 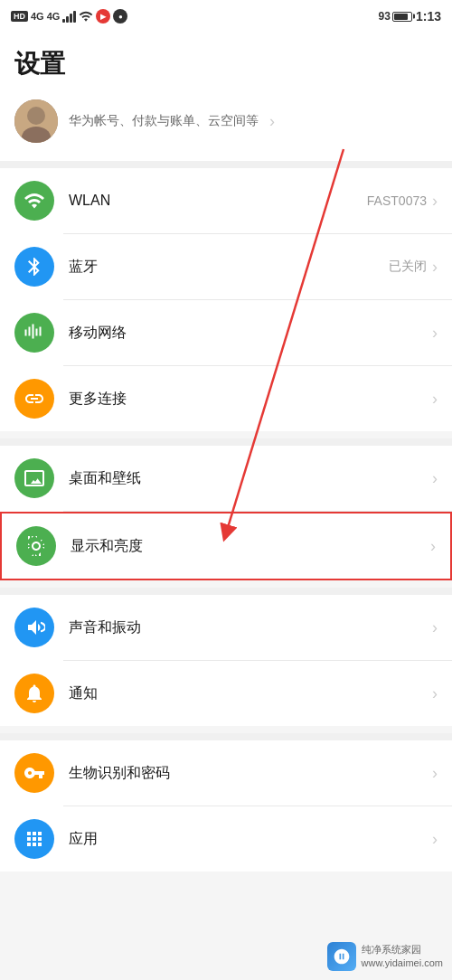 What do you see at coordinates (36, 121) in the screenshot?
I see `avatar` at bounding box center [36, 121].